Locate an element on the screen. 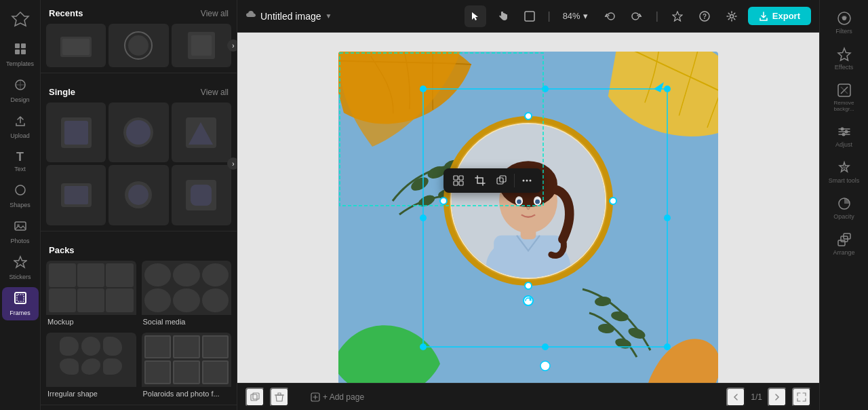  sidebar-item-text: T Text is located at coordinates (20, 162).